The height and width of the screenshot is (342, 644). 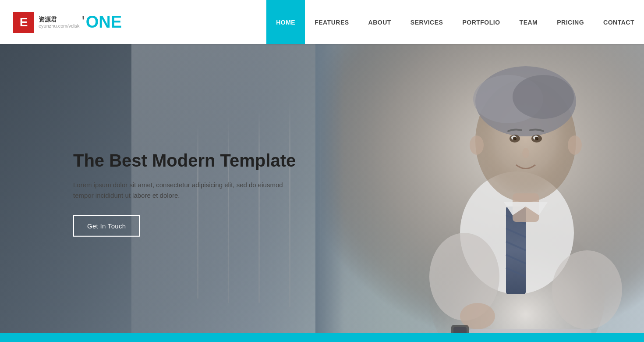 What do you see at coordinates (83, 22) in the screenshot?
I see `logo-apostrophe: '` at bounding box center [83, 22].